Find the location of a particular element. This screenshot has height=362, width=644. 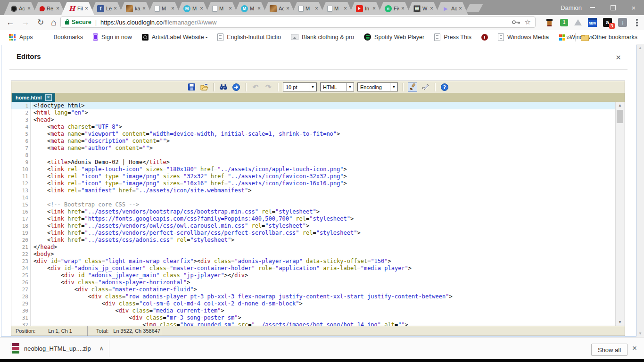

open-button is located at coordinates (204, 87).